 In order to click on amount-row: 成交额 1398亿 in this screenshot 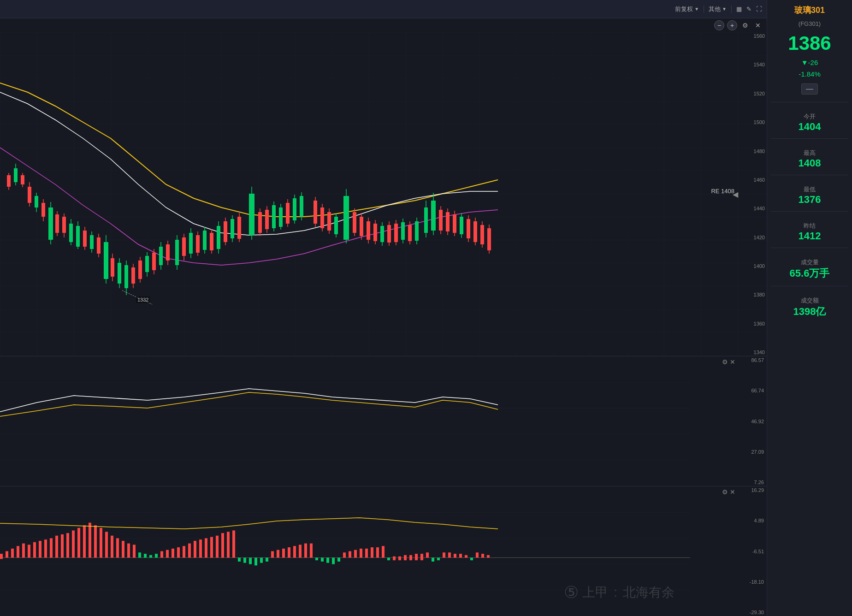, I will do `click(810, 308)`.